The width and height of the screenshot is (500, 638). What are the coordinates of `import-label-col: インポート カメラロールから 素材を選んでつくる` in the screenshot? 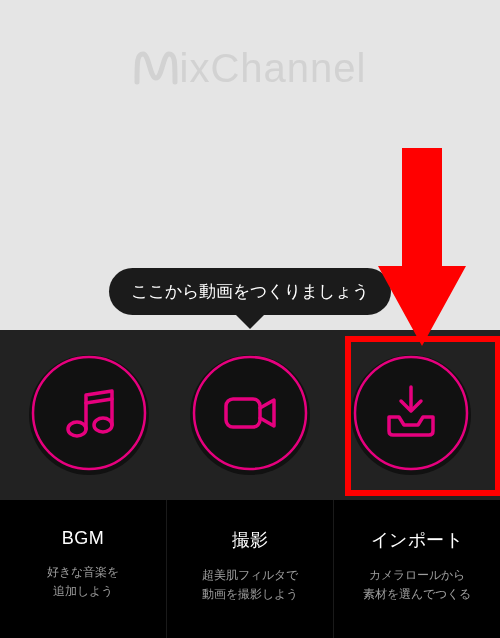 It's located at (417, 569).